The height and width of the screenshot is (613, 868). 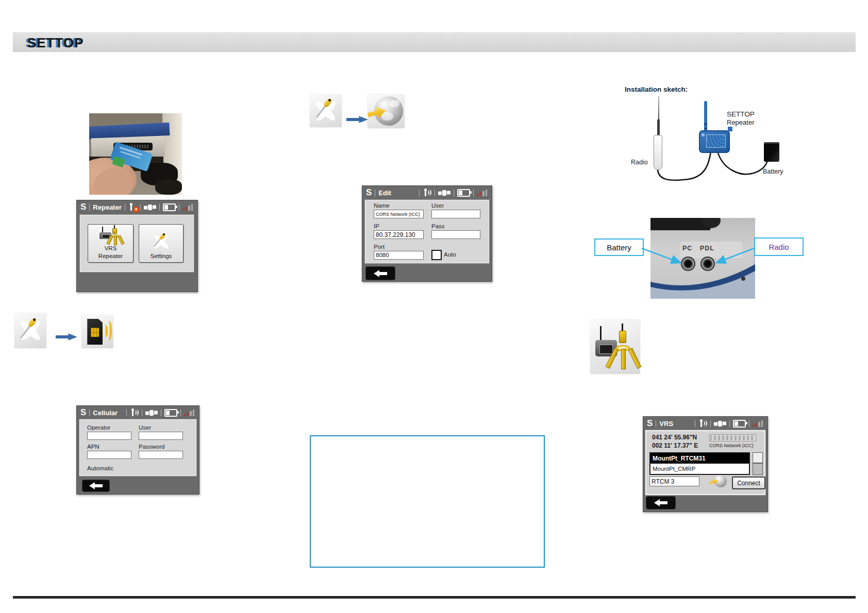 What do you see at coordinates (703, 259) in the screenshot?
I see `ports-photo: PC PDL` at bounding box center [703, 259].